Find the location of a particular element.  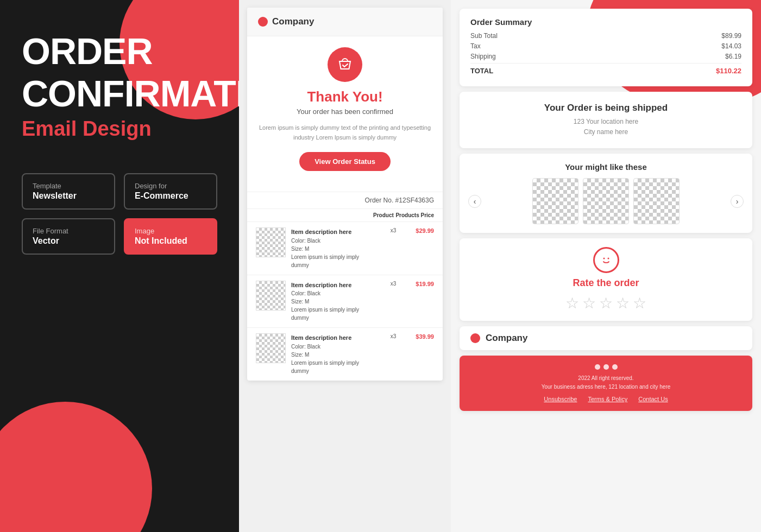

item-size-3: Size: M is located at coordinates (334, 355).